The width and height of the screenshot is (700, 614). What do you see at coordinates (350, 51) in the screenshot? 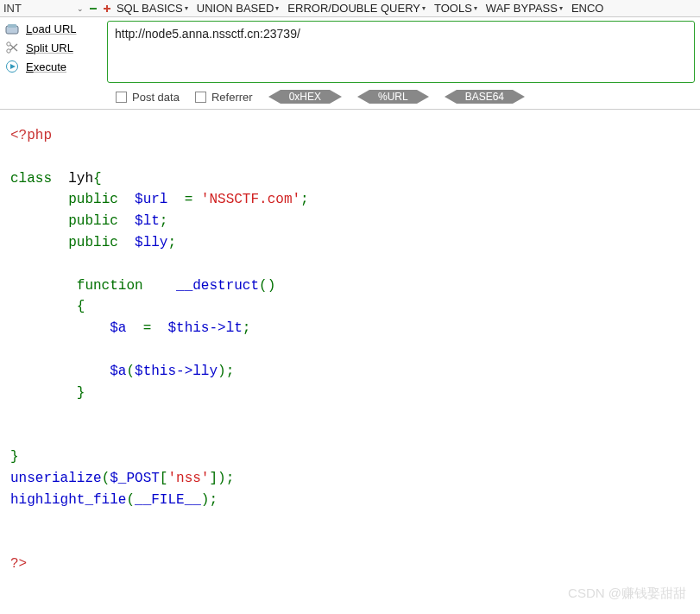
I see `url-input-row: Load URL Split URL Execute` at bounding box center [350, 51].